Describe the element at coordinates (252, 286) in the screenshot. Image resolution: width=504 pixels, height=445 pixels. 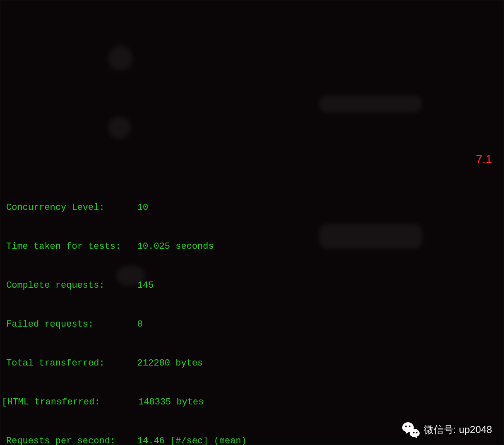
I see `stat-row-complete-requests: Complete requests: 145` at that location.